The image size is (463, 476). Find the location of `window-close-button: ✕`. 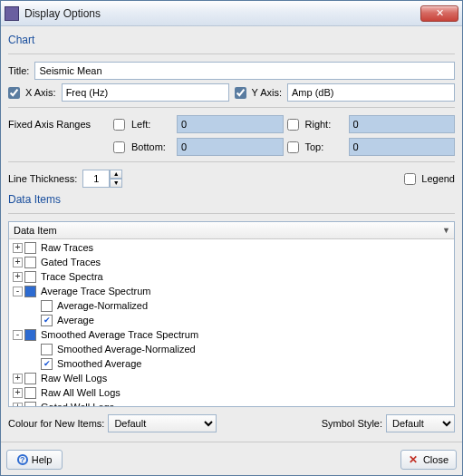

window-close-button: ✕ is located at coordinates (439, 14).